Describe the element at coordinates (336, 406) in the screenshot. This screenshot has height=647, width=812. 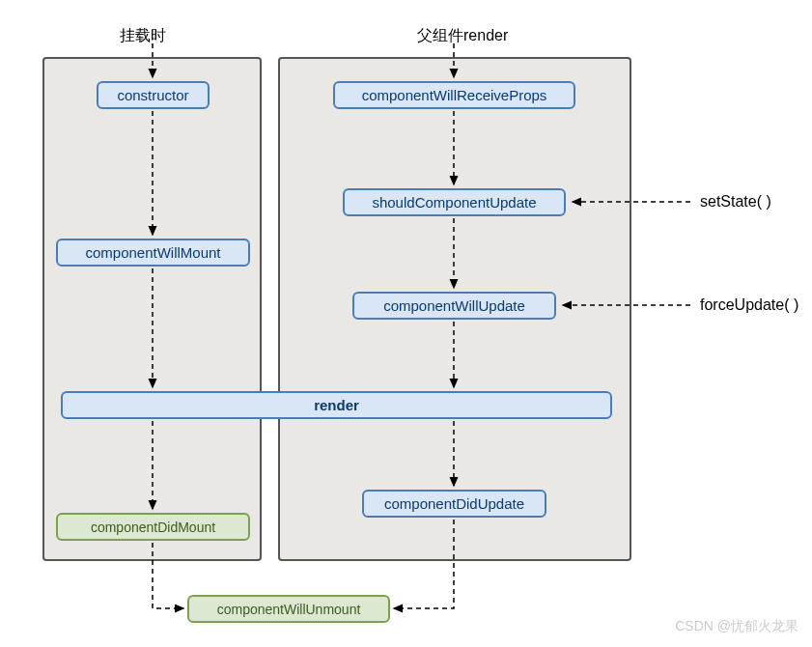
I see `render-node: render` at that location.